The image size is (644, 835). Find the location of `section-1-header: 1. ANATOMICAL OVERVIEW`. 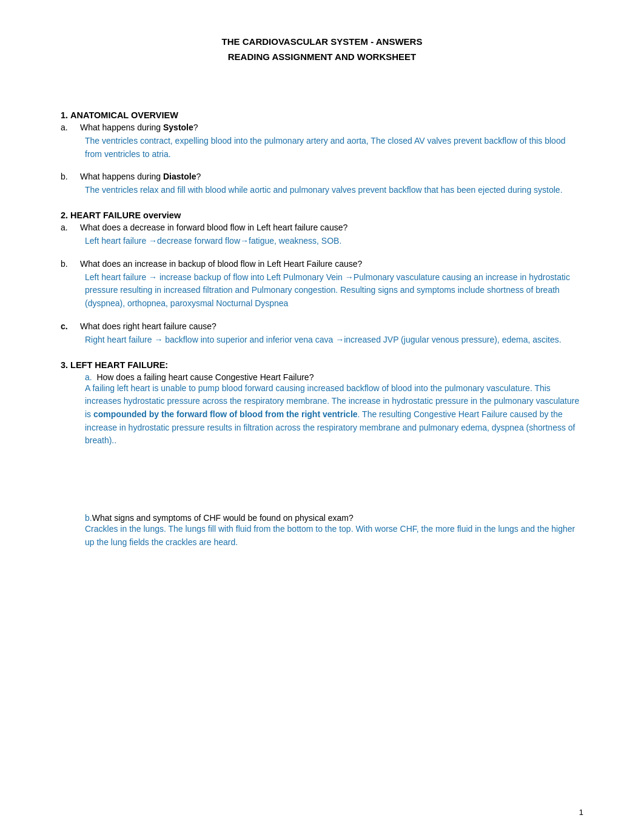

section-1-header: 1. ANATOMICAL OVERVIEW is located at coordinates (322, 115).